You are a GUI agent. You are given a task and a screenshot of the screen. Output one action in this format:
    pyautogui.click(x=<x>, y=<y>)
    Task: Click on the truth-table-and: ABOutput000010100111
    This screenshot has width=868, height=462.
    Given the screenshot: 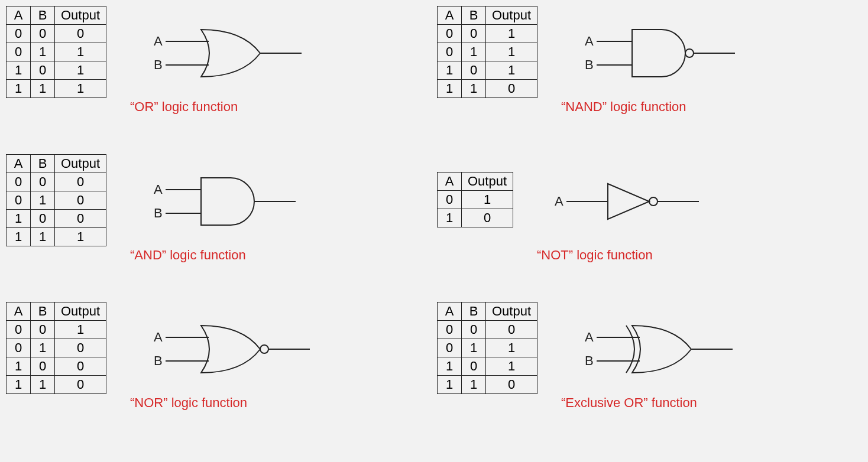 What is the action you would take?
    pyautogui.click(x=56, y=200)
    